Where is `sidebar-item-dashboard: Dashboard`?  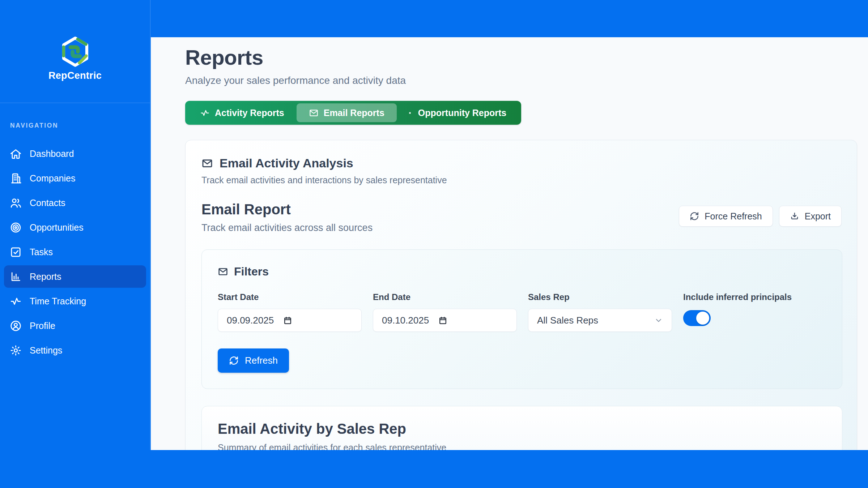
sidebar-item-dashboard: Dashboard is located at coordinates (75, 154).